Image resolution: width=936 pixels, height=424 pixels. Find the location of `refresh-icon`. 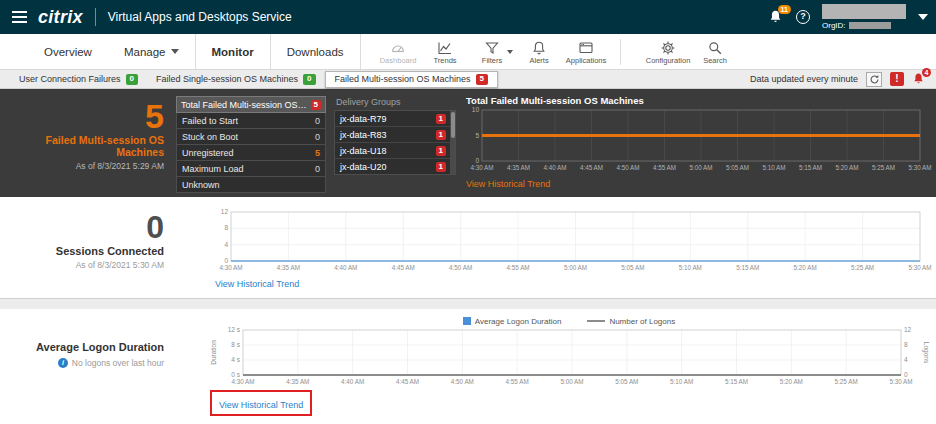

refresh-icon is located at coordinates (874, 80).